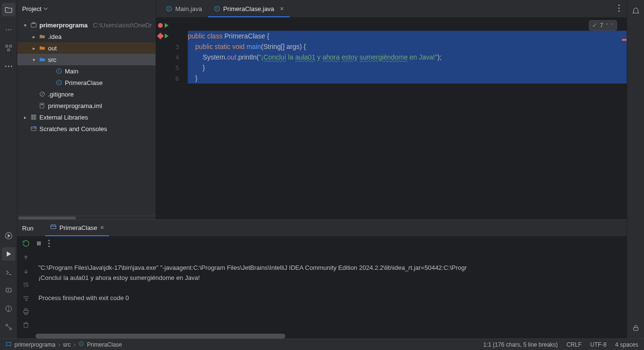  Describe the element at coordinates (86, 83) in the screenshot. I see `tree-class-primera: C PrimeraClase` at that location.